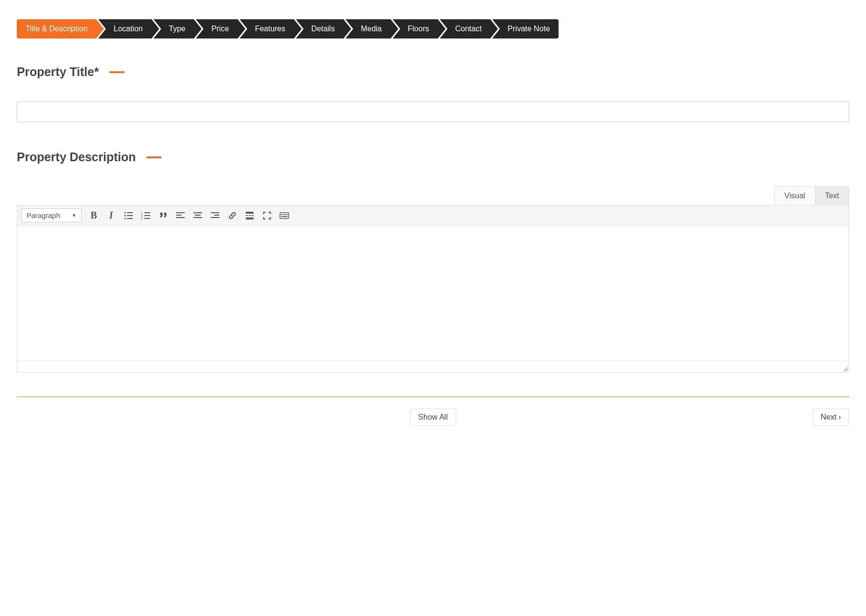 This screenshot has width=866, height=616. What do you see at coordinates (433, 195) in the screenshot?
I see `editor-mode-tabs: Visual Text` at bounding box center [433, 195].